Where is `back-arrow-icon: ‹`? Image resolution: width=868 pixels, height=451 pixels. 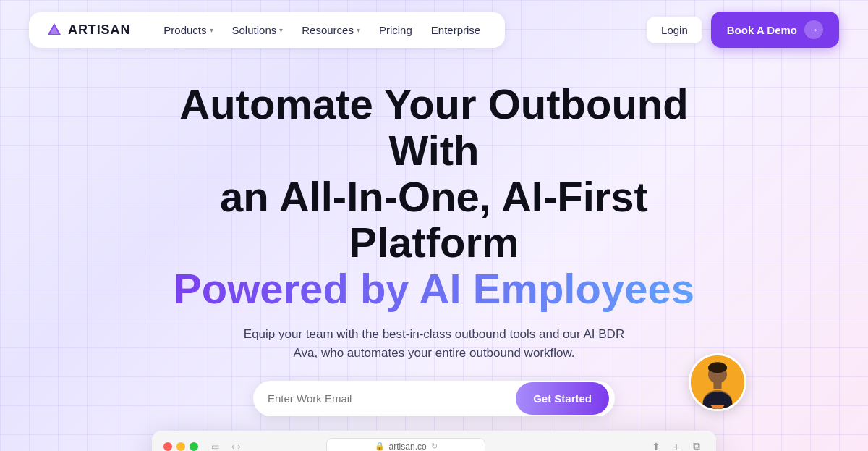 back-arrow-icon: ‹ is located at coordinates (233, 446).